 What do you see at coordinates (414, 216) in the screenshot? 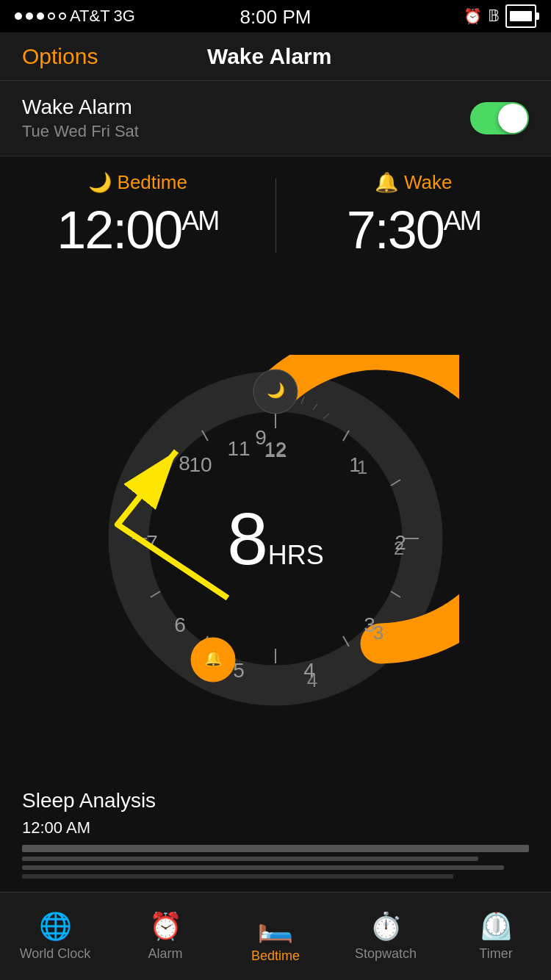
I see `wake-col: 🔔 Wake 7:30AM` at bounding box center [414, 216].